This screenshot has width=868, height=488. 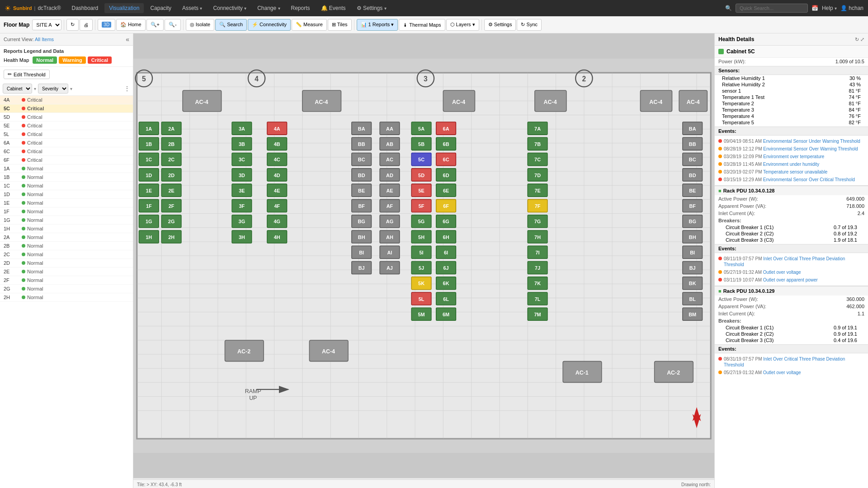 I want to click on nav-capacity: Capacity, so click(x=161, y=8).